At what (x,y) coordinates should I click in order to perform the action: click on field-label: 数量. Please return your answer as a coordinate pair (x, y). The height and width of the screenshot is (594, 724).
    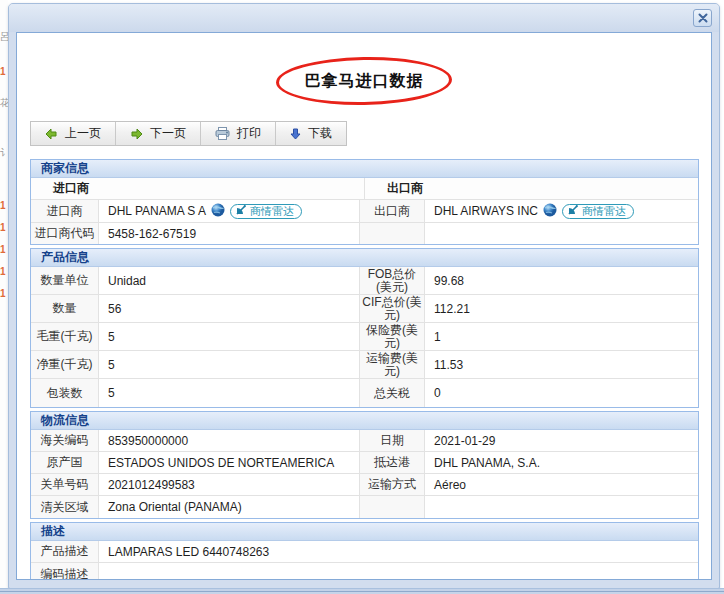
    Looking at the image, I should click on (64, 308).